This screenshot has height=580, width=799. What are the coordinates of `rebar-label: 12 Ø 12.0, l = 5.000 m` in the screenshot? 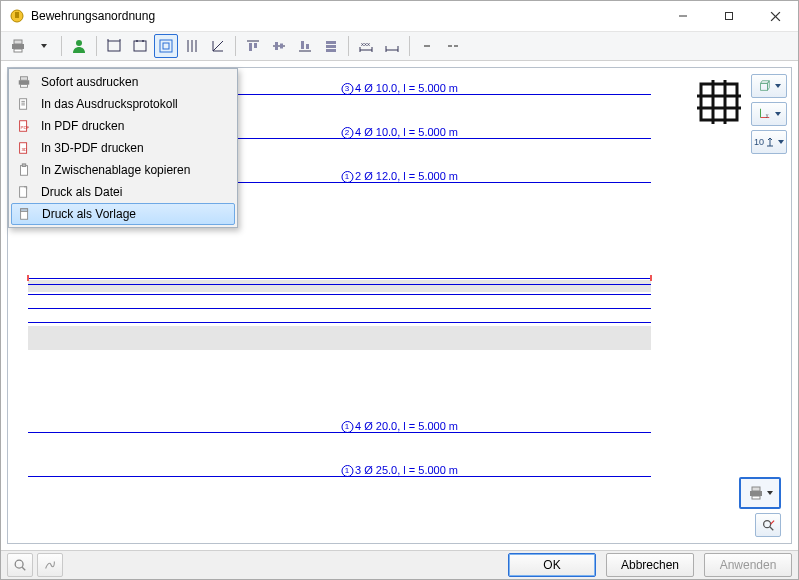 It's located at (400, 176).